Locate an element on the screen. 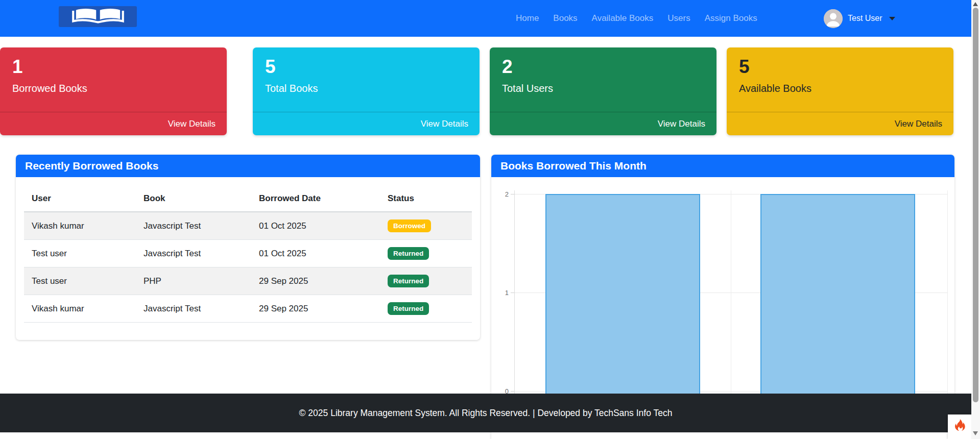 Image resolution: width=980 pixels, height=439 pixels. stat-value: 1 is located at coordinates (113, 63).